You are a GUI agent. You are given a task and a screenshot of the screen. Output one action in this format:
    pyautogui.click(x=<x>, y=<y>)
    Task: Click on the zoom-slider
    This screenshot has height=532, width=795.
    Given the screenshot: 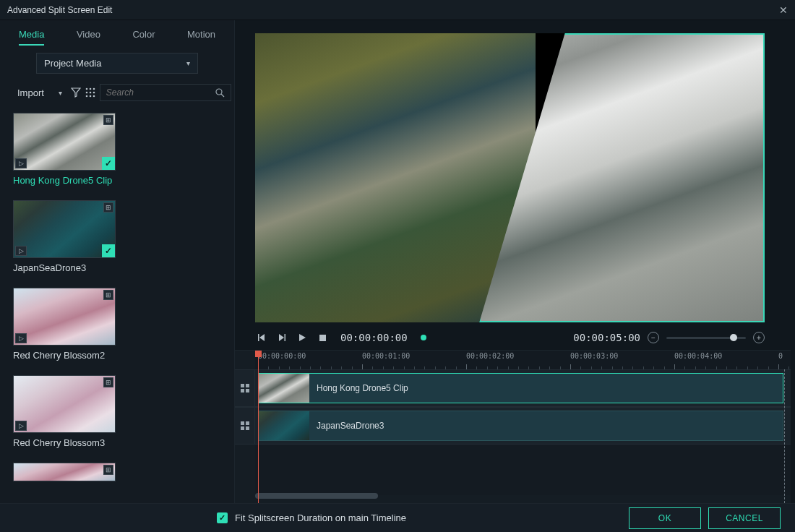 What is the action you would take?
    pyautogui.click(x=706, y=338)
    